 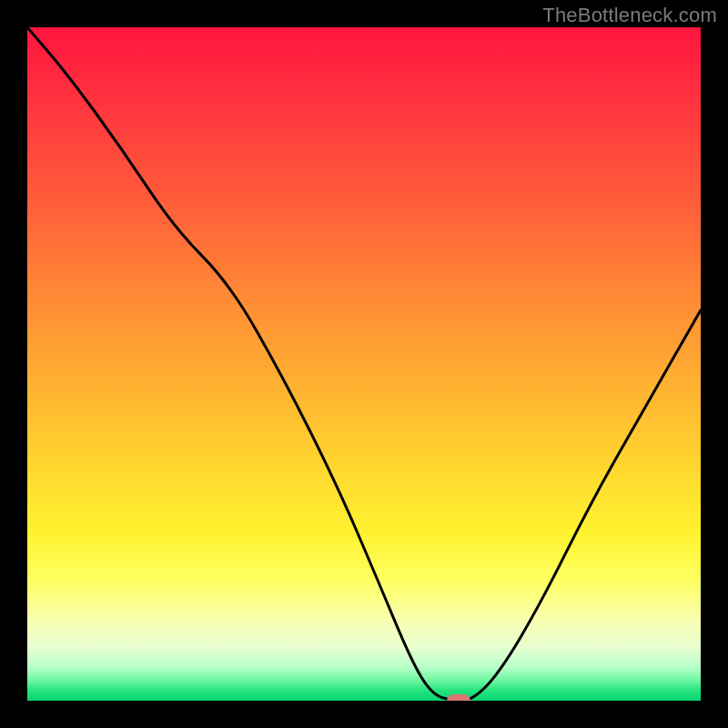 What do you see at coordinates (459, 697) in the screenshot?
I see `optimal-point-marker` at bounding box center [459, 697].